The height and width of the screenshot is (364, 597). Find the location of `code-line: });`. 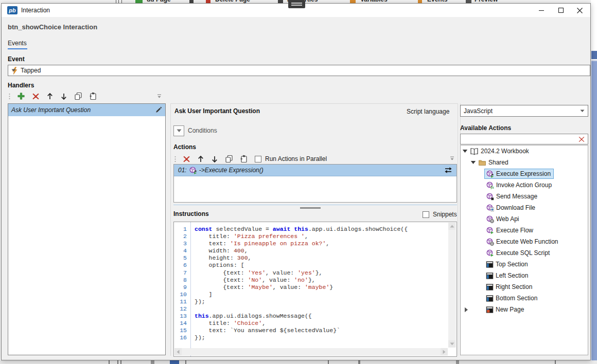

code-line: }); is located at coordinates (321, 302).